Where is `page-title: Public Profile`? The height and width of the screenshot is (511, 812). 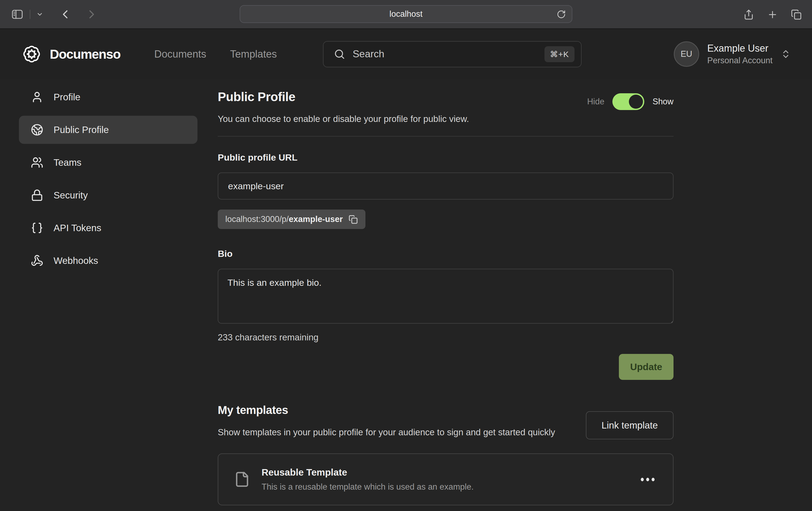
page-title: Public Profile is located at coordinates (343, 97).